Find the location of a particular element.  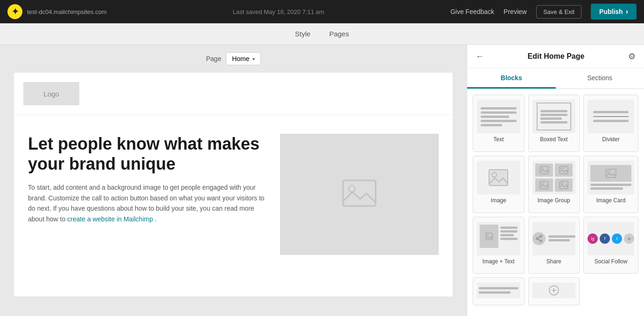

mailchimp-logo-symbol: ✦ is located at coordinates (15, 12).